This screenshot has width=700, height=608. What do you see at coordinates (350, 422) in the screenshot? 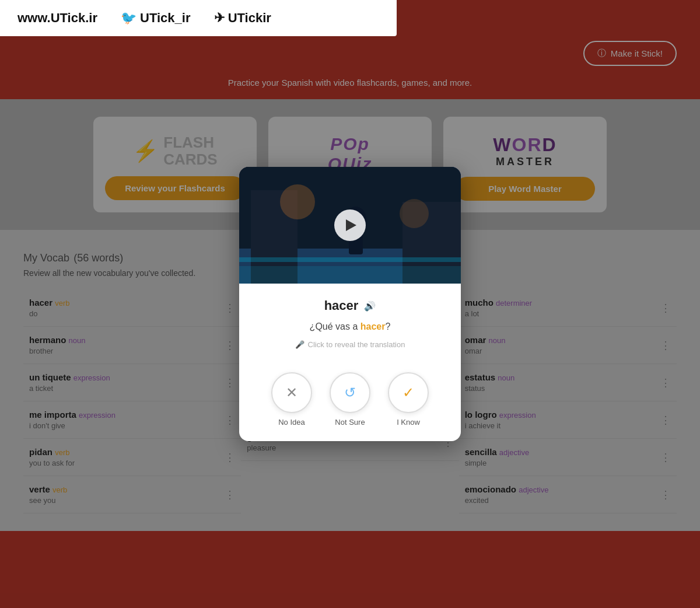
I see `not-sure-label: Not Sure` at bounding box center [350, 422].